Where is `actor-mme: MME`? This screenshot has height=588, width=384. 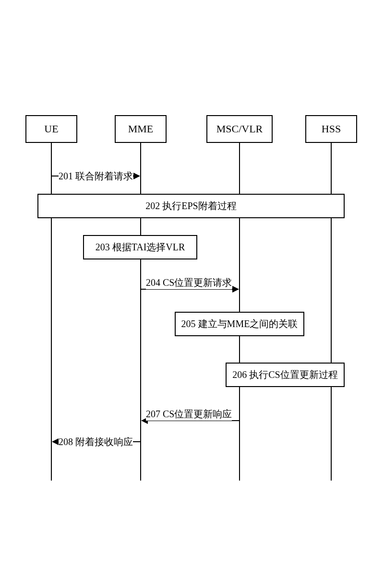 actor-mme: MME is located at coordinates (141, 129).